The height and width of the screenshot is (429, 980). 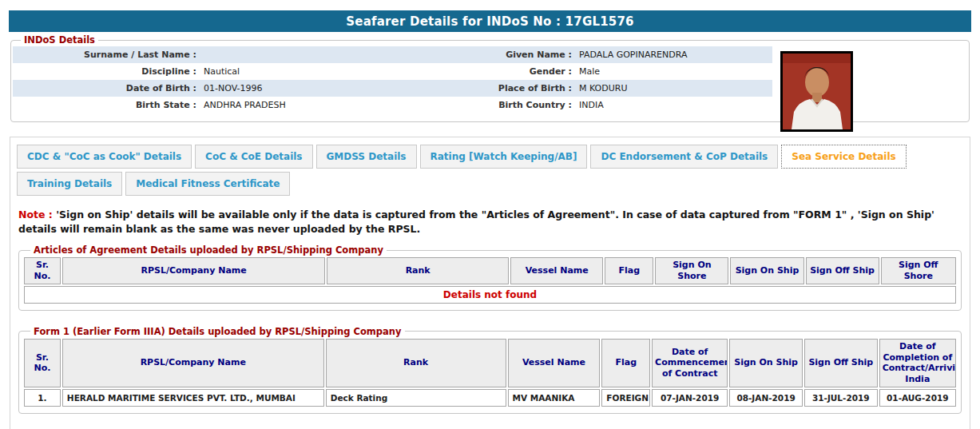 I want to click on indos-detail-row: Surname / Last Name :Given Name :PADALA …, so click(x=393, y=54).